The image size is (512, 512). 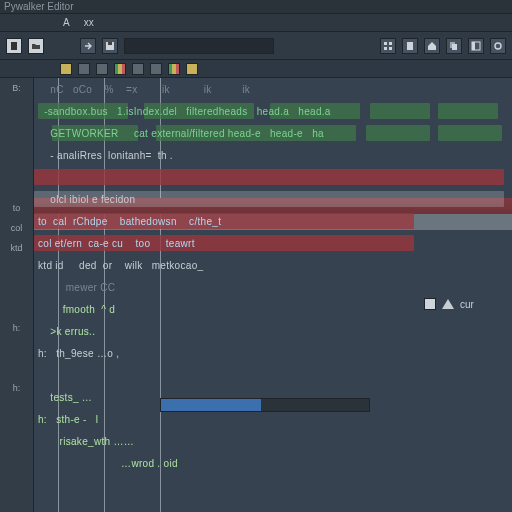 What do you see at coordinates (106, 156) in the screenshot?
I see `code-text: - analiRres lonitanh= th .` at bounding box center [106, 156].